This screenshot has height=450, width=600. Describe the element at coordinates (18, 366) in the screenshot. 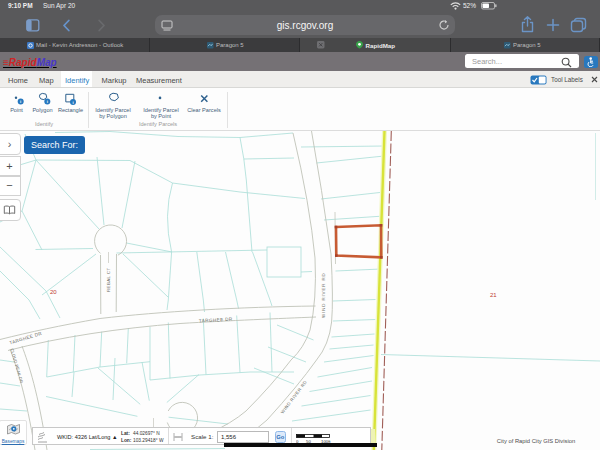

I see `svg-text: CLOUD PEAK DR` at that location.